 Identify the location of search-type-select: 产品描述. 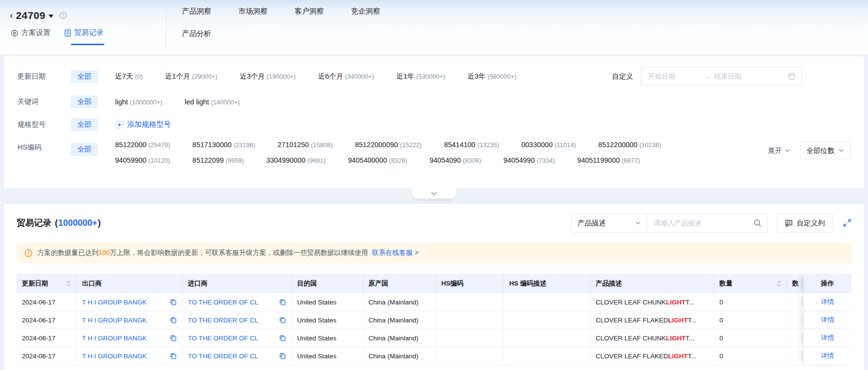
(609, 223).